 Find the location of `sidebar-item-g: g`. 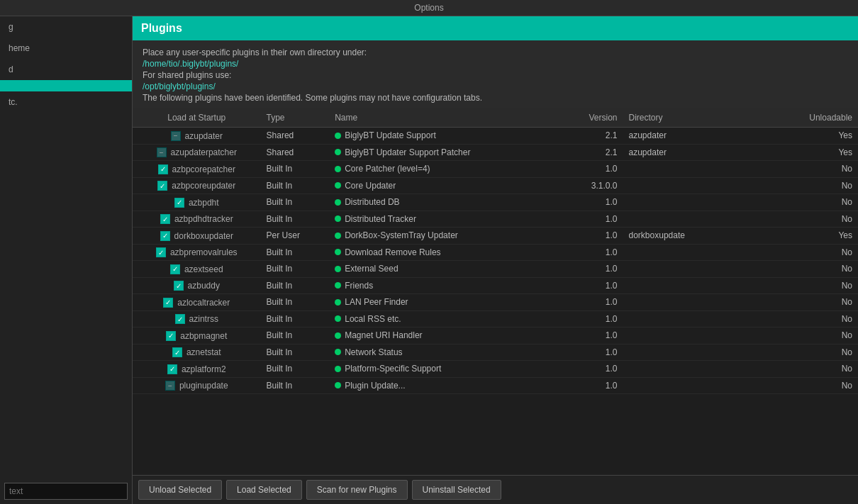

sidebar-item-g: g is located at coordinates (66, 27).